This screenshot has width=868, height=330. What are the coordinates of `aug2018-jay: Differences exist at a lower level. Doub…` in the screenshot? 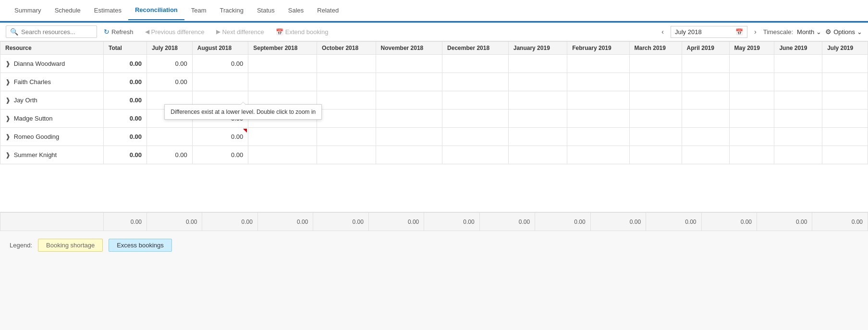 It's located at (220, 100).